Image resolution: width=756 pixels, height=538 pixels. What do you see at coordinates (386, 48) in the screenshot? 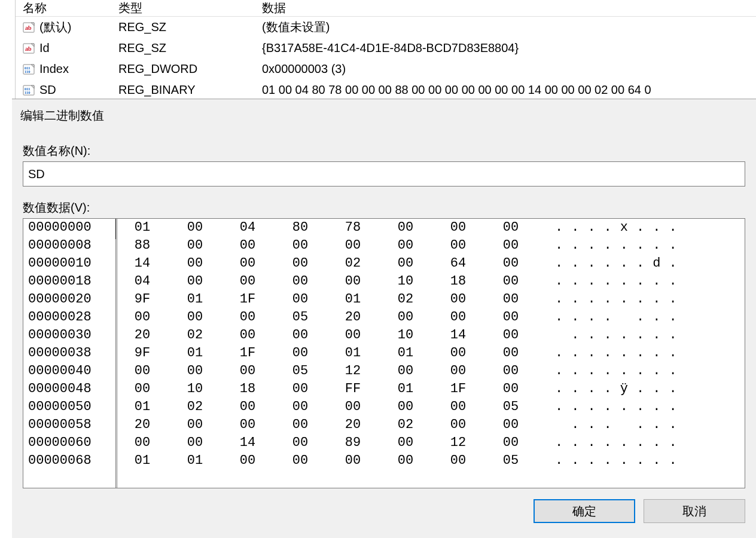
I see `registry-row: abIdREG_SZ{B317A58E-41C4-4D1E-84D8-BCD7D…` at bounding box center [386, 48].